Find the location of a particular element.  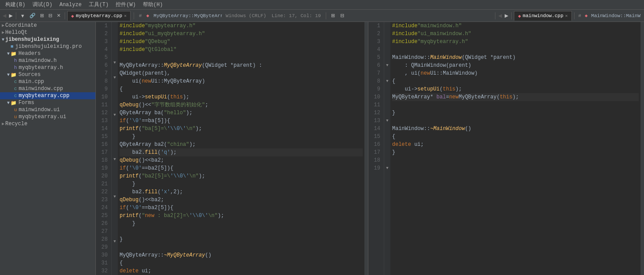

menu-debug: 调试(D) is located at coordinates (43, 4).